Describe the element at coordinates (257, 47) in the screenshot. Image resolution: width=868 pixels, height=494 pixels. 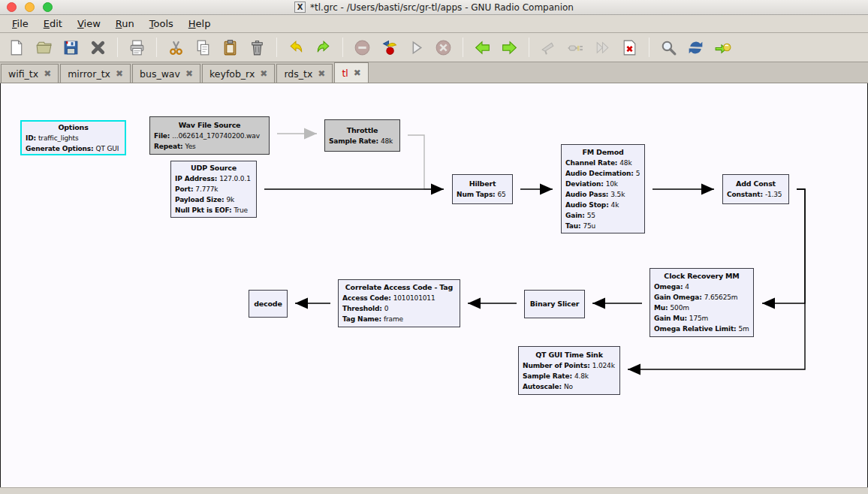
I see `delete-button` at that location.